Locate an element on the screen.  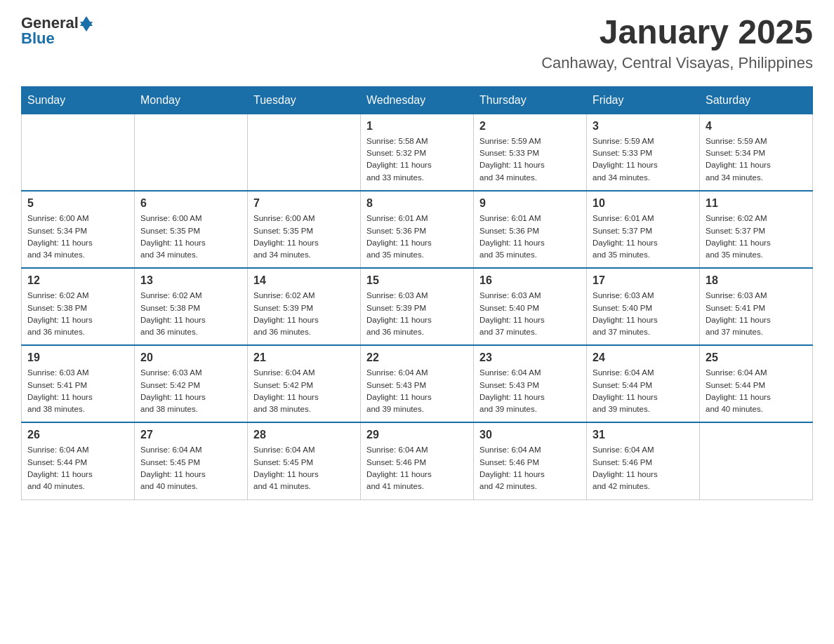
month-title: January 2025 is located at coordinates (677, 32).